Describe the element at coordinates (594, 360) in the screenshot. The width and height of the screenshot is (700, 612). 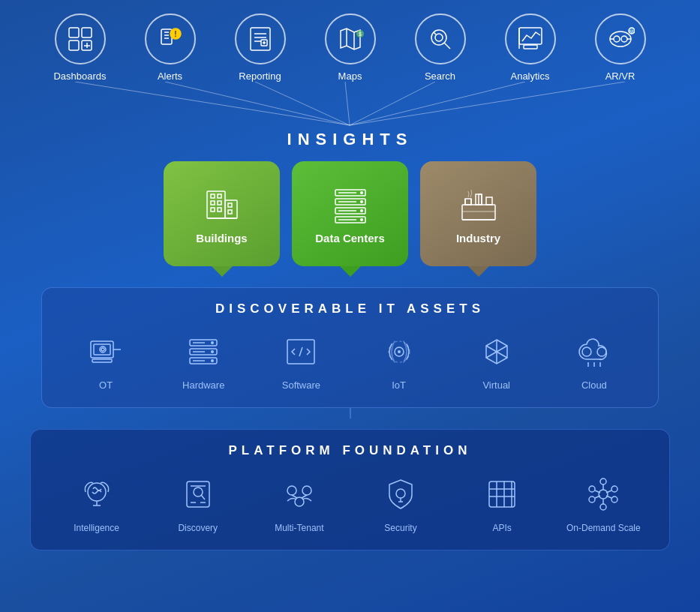
I see `it-asset-cloud: Cloud` at that location.